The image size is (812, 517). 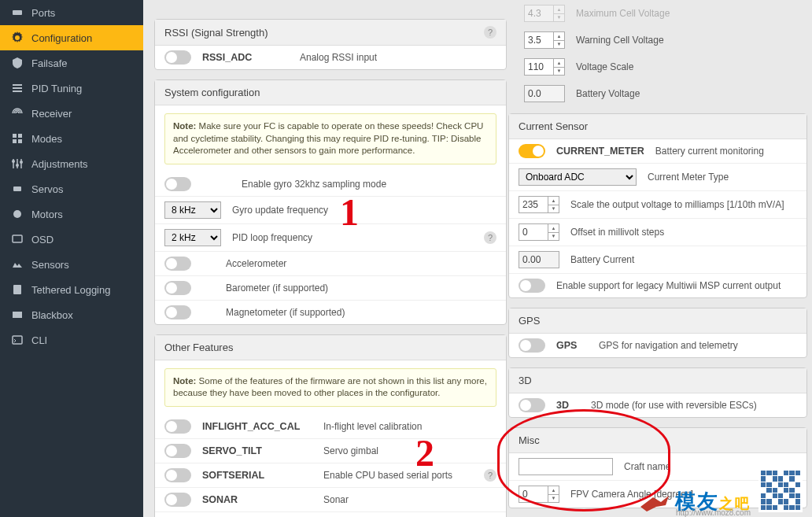 I want to click on sidebar-item-ports: Ports, so click(x=72, y=13).